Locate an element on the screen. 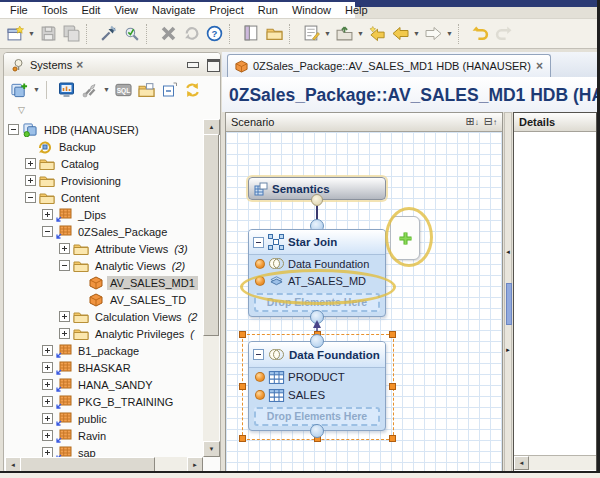 The width and height of the screenshot is (600, 478). maximize-button is located at coordinates (214, 64).